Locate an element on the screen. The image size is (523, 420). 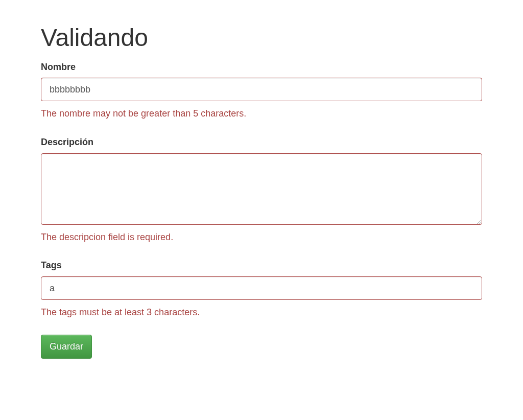
nombre-label: Nombre is located at coordinates (58, 67).